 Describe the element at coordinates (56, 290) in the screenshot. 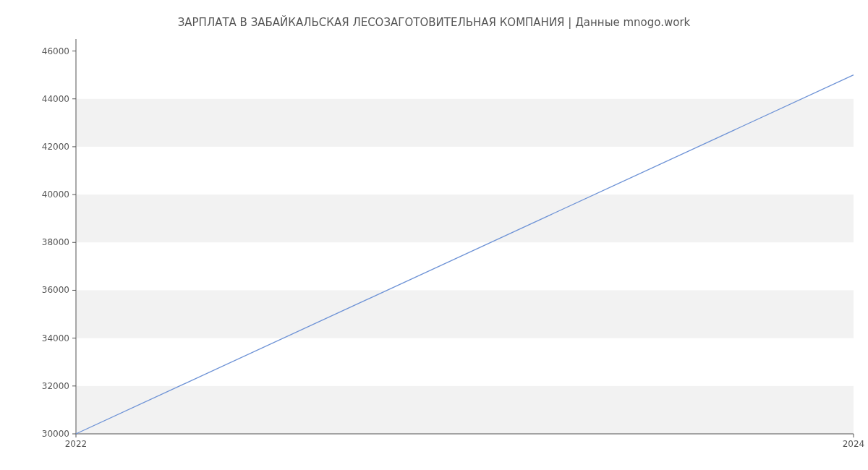

I see `y-tick-label: 36000` at that location.